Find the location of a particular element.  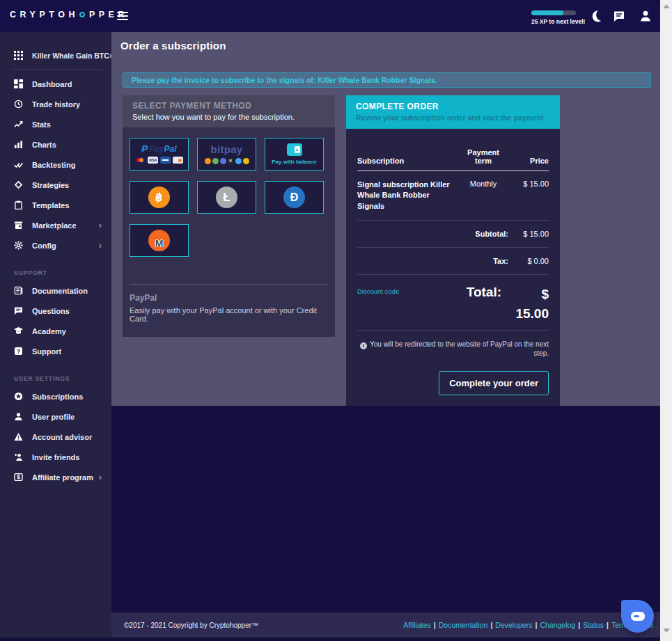

card-logos: VISA is located at coordinates (159, 160).